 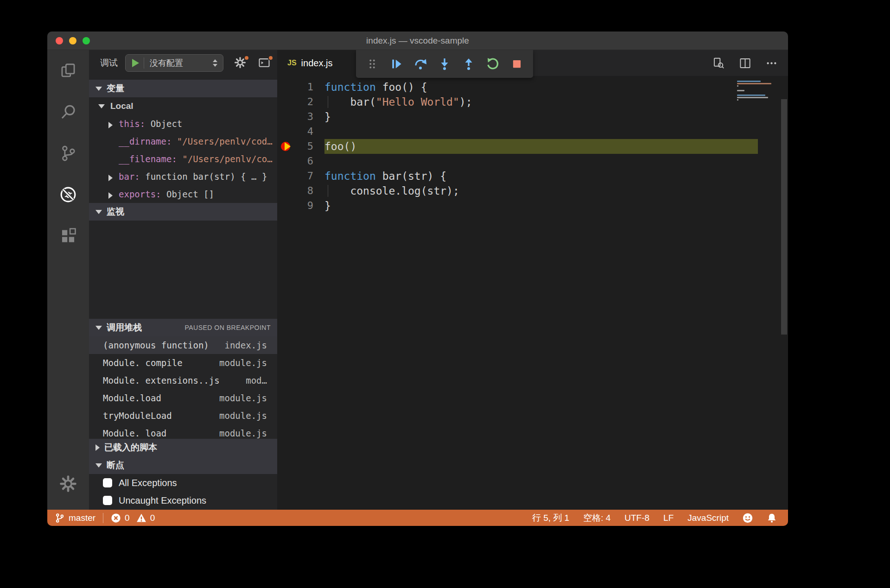 I want to click on status-item: UTF-8, so click(x=637, y=518).